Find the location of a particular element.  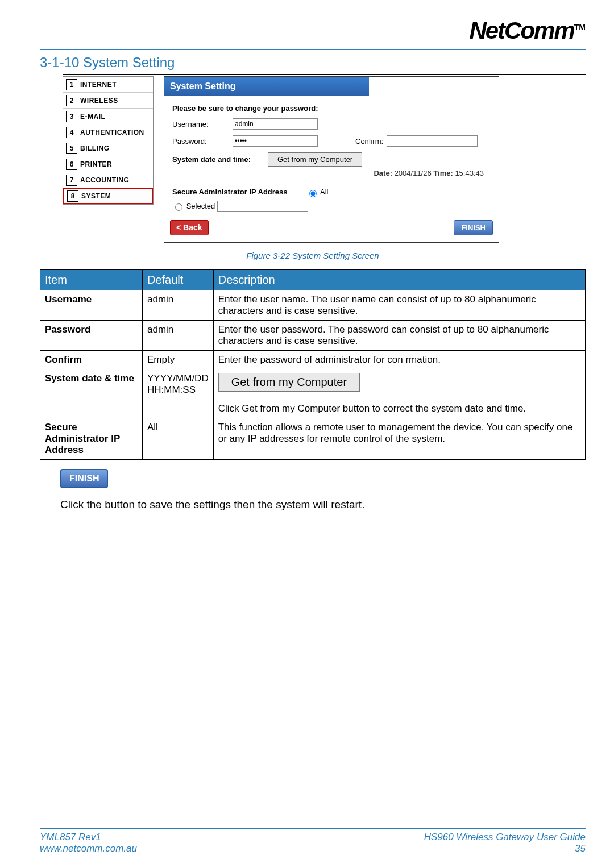

back-button: < Back is located at coordinates (189, 227).